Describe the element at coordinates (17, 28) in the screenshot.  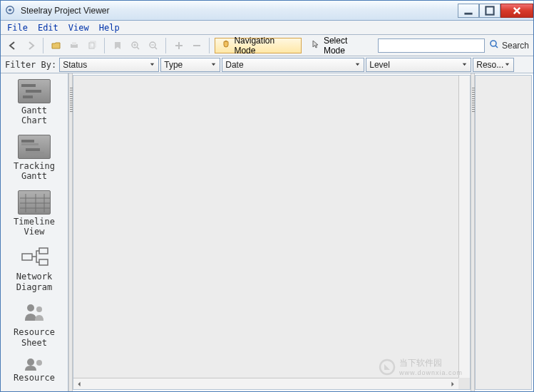
I see `menu-file: File` at that location.